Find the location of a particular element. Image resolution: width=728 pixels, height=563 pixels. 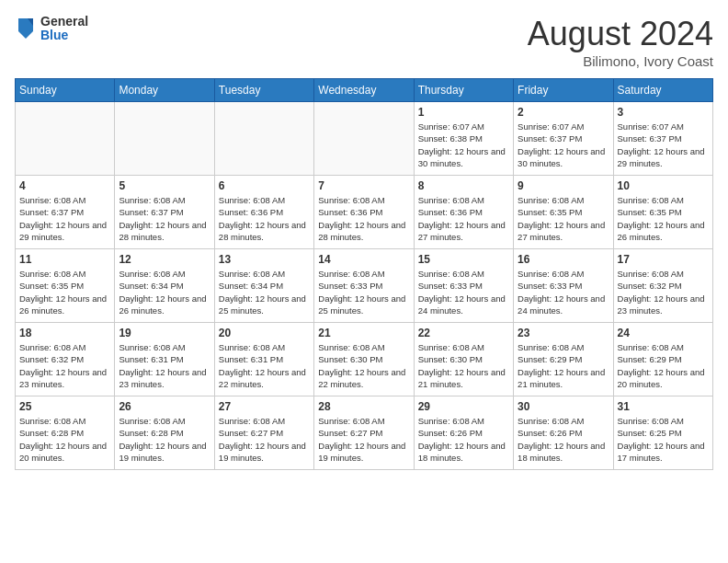

day-number: 17 is located at coordinates (664, 259).